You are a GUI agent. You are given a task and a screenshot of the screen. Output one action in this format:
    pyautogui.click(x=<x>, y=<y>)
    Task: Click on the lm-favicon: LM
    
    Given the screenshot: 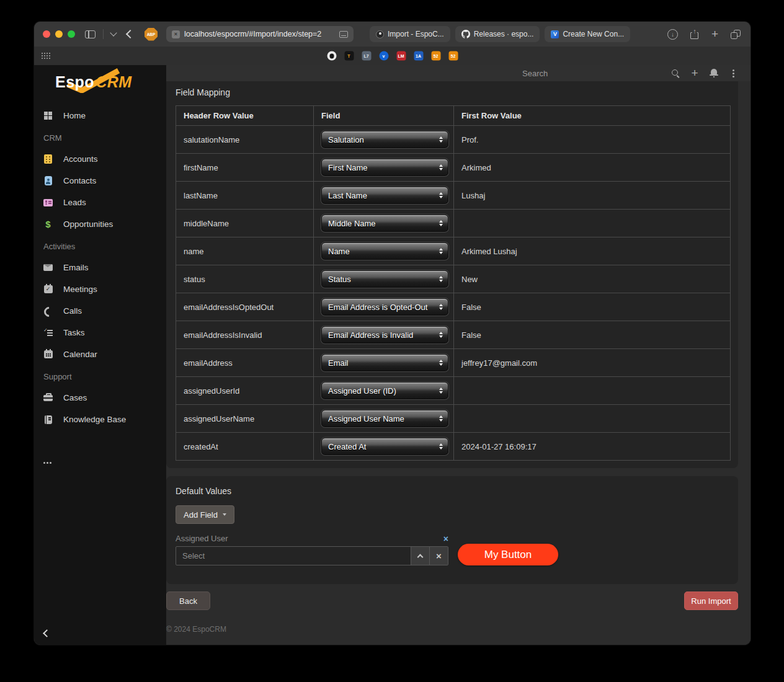 What is the action you would take?
    pyautogui.click(x=401, y=56)
    